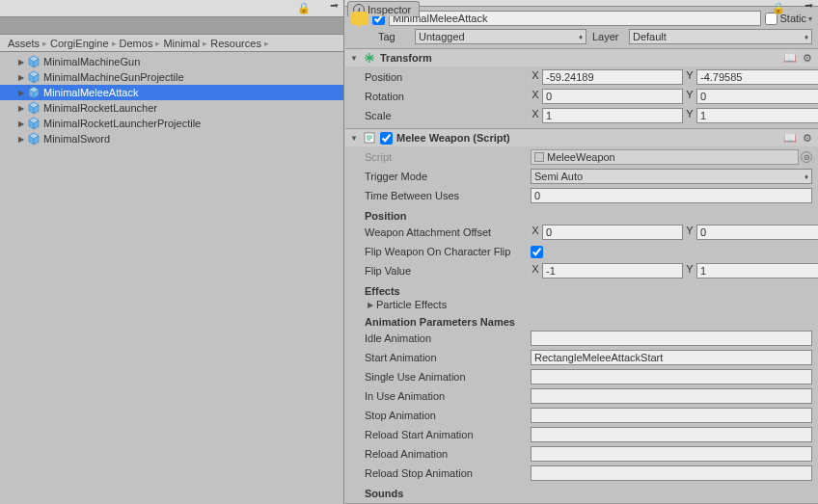 Image resolution: width=818 pixels, height=504 pixels. I want to click on flipval-y-input, so click(757, 271).